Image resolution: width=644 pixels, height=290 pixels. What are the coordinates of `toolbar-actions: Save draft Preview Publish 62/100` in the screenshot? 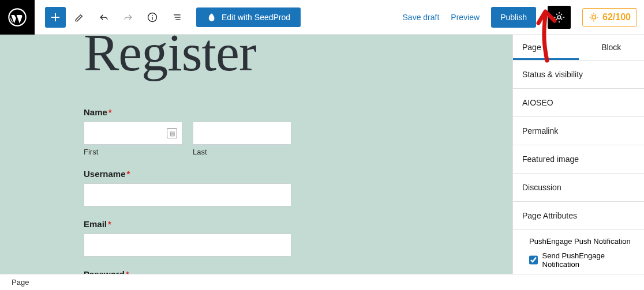 It's located at (520, 17).